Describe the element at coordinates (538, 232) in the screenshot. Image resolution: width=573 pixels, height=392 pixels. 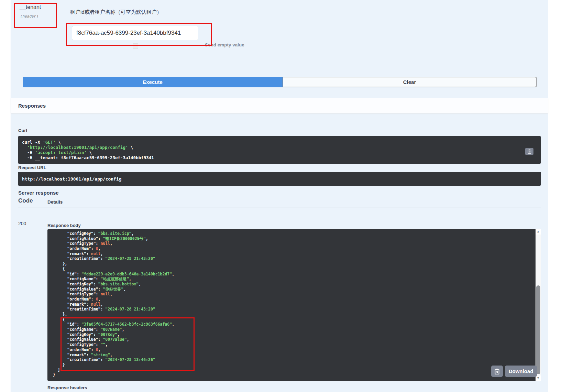
I see `scrollbar-up-arrow-icon: ▲` at that location.